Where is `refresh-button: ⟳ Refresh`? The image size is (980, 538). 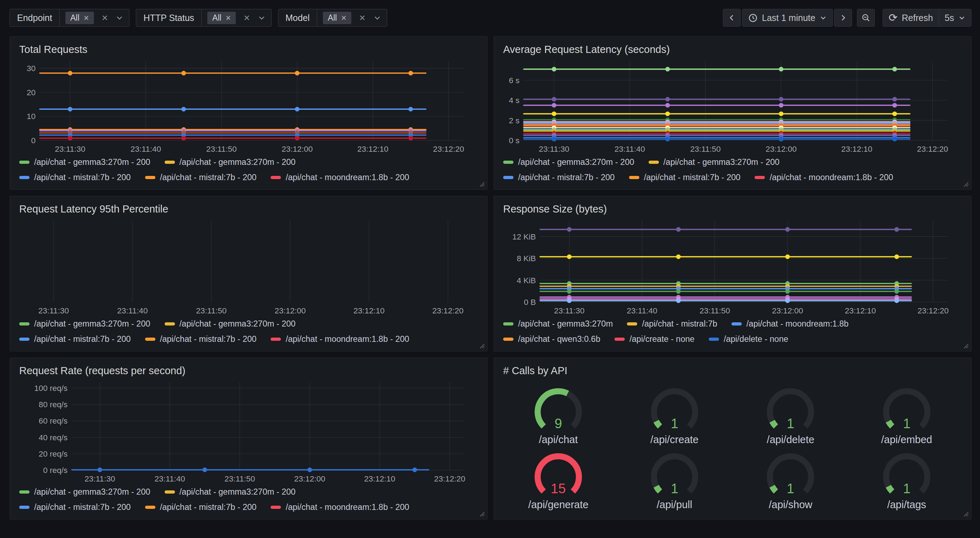 refresh-button: ⟳ Refresh is located at coordinates (911, 17).